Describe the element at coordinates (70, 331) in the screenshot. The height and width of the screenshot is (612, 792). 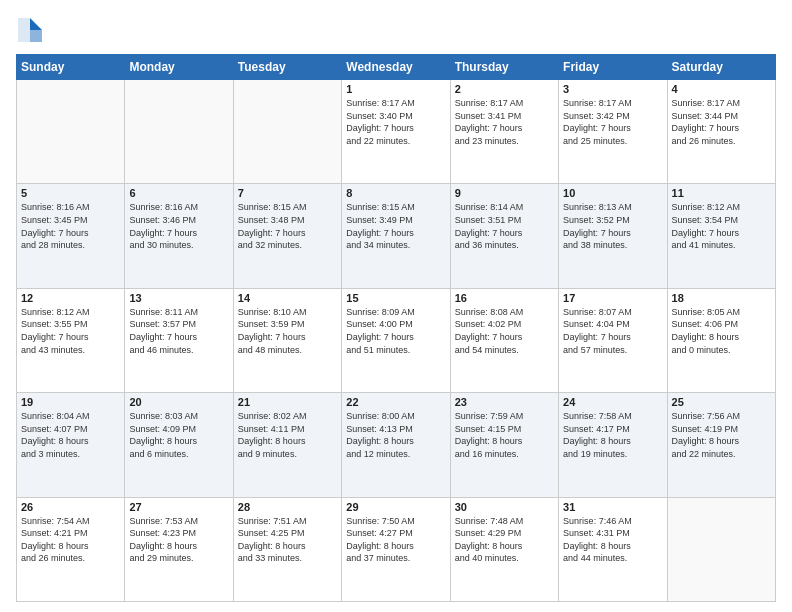
I see `day-info: Sunrise: 8:12 AM Sunset: 3:55 PM Dayligh…` at that location.